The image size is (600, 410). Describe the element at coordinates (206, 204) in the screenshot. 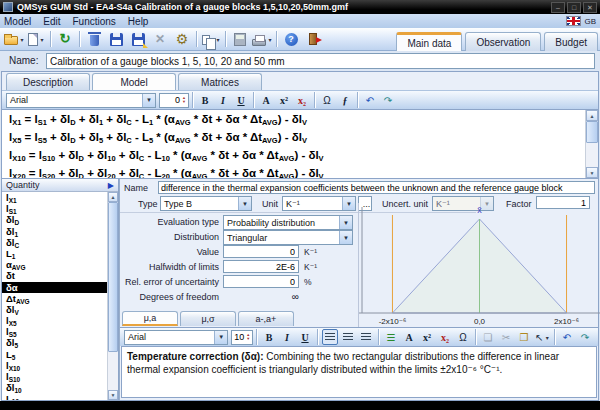

I see `type-select: Type B ▼` at that location.